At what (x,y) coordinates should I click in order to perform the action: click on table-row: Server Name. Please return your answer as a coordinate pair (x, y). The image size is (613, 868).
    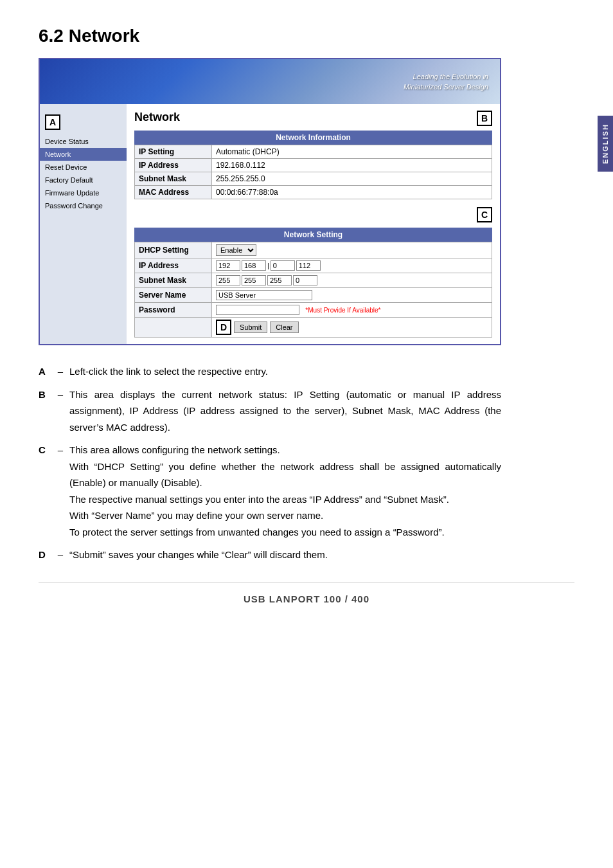
    Looking at the image, I should click on (314, 296).